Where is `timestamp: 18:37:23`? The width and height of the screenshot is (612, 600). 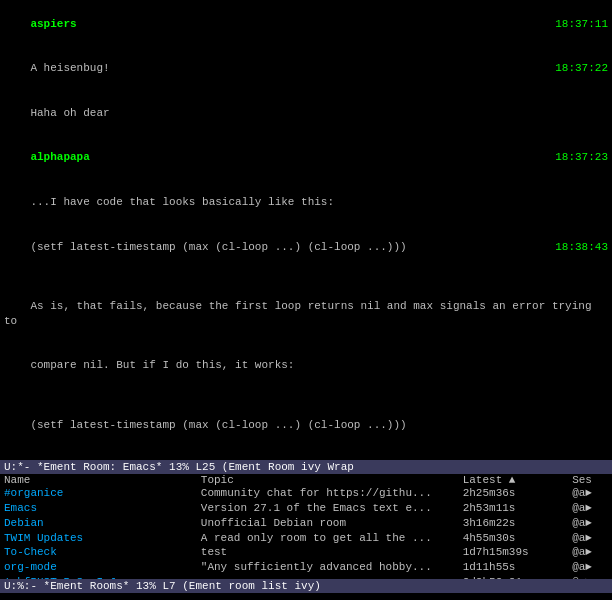 timestamp: 18:37:23 is located at coordinates (582, 158).